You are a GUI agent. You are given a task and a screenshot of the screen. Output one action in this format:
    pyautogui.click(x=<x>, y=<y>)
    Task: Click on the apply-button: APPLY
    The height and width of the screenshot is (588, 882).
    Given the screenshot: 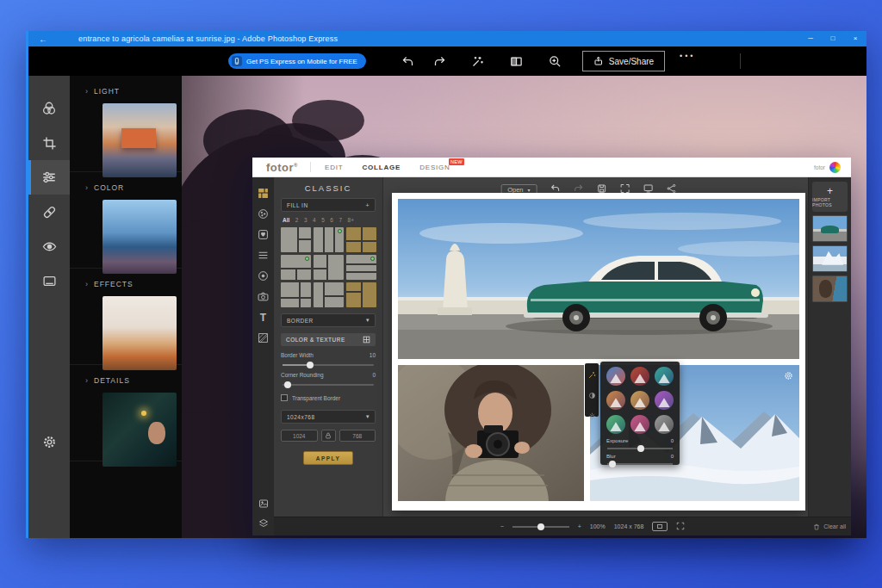 What is the action you would take?
    pyautogui.click(x=328, y=458)
    